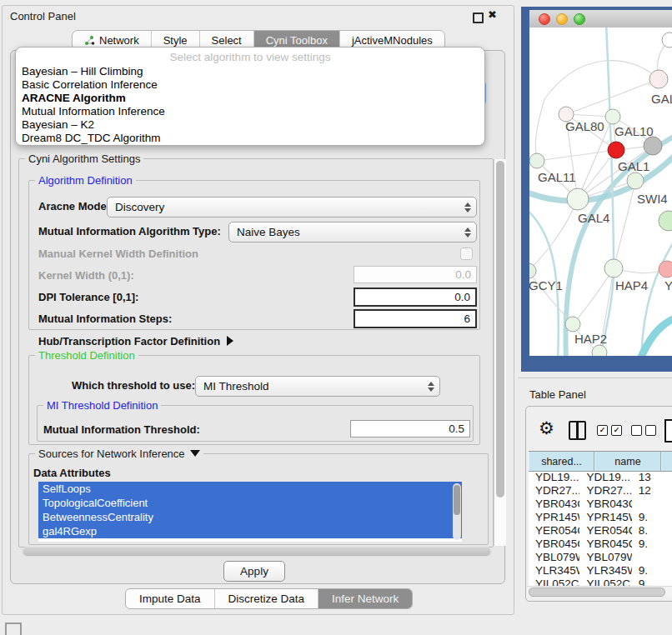 The height and width of the screenshot is (635, 672). I want to click on dropdown-item: Dream8 DC_TDC Algorithm, so click(250, 138).